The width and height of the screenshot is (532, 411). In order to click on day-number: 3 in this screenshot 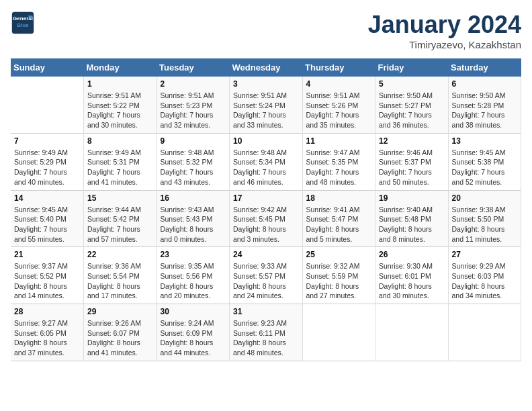, I will do `click(266, 84)`.